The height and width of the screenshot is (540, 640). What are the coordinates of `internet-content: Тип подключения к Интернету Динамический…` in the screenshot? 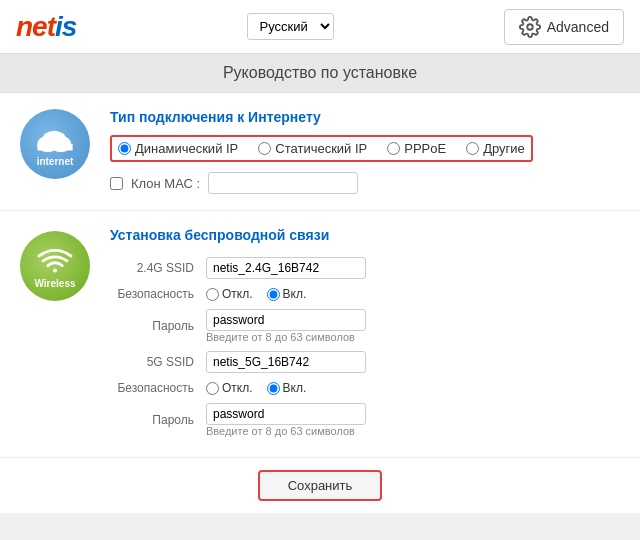 It's located at (365, 152).